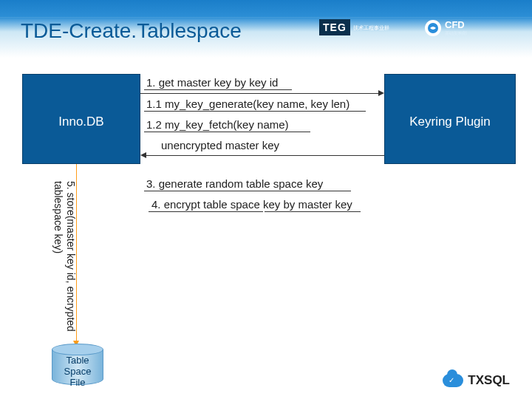 Image resolution: width=532 pixels, height=399 pixels. Describe the element at coordinates (78, 349) in the screenshot. I see `cylinder-top` at that location.